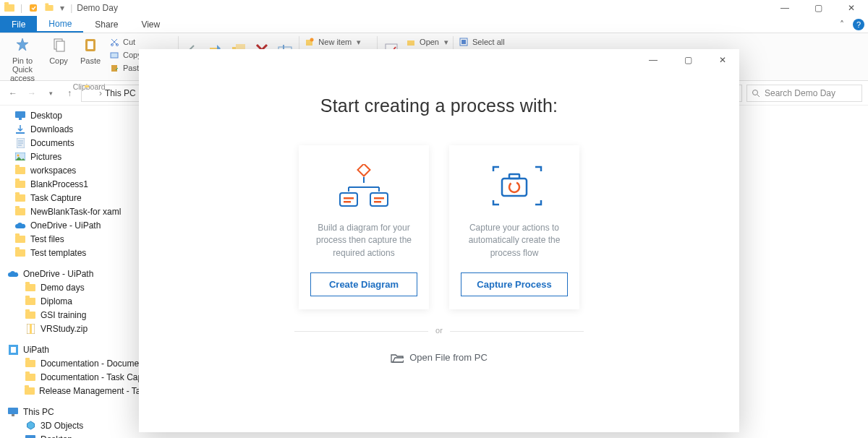 This screenshot has height=438, width=868. Describe the element at coordinates (688, 60) in the screenshot. I see `dialog-maximize-button: ▢` at that location.